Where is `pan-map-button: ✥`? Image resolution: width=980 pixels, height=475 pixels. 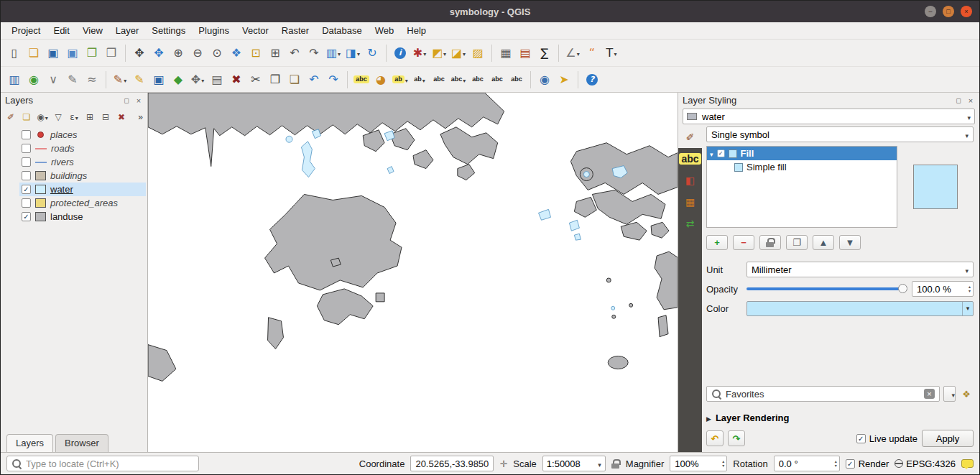
pan-map-button: ✥ is located at coordinates (139, 53).